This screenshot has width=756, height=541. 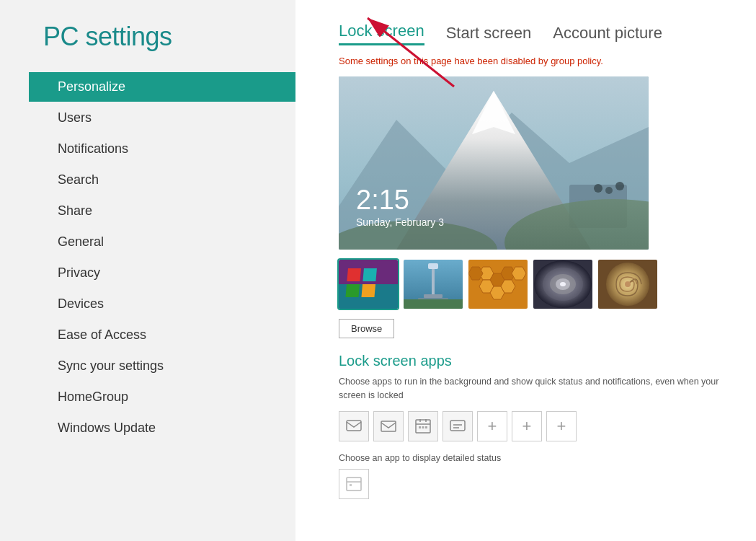 I want to click on app-add-button-2: +, so click(x=527, y=426).